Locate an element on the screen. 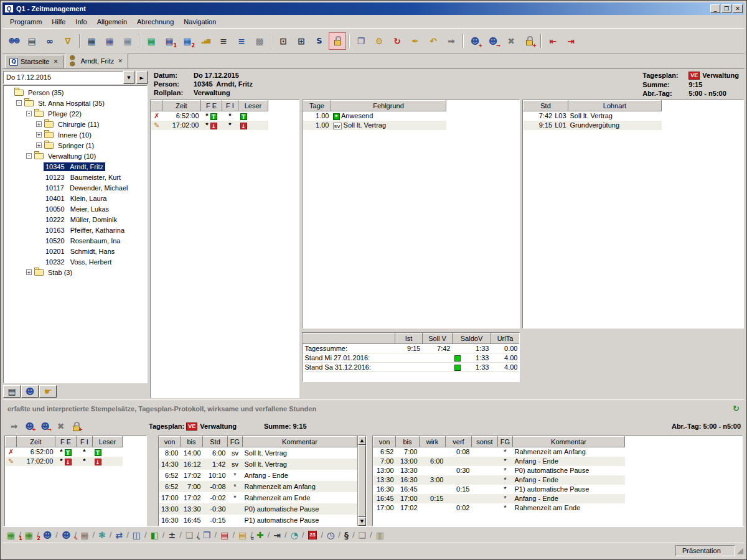 The width and height of the screenshot is (747, 560). forward-icon: ➡ is located at coordinates (14, 426).